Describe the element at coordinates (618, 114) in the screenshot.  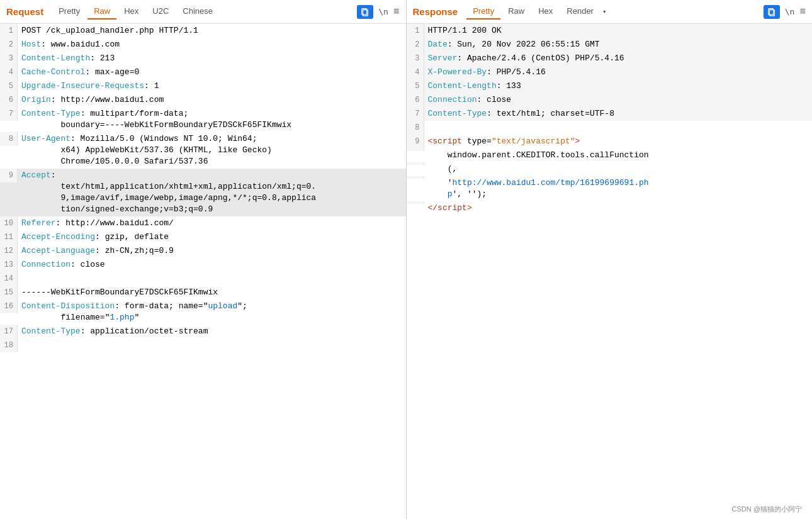
I see `line-content: Content-Type: text/html; charset=UTF-8` at that location.